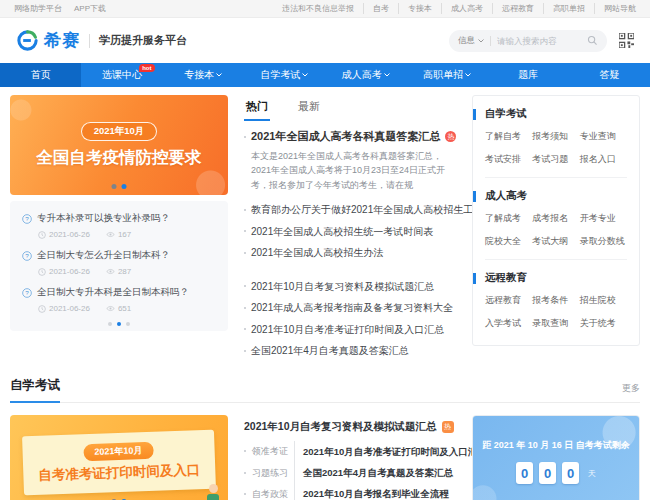  Describe the element at coordinates (508, 218) in the screenshot. I see `quicklink: 了解成考` at that location.